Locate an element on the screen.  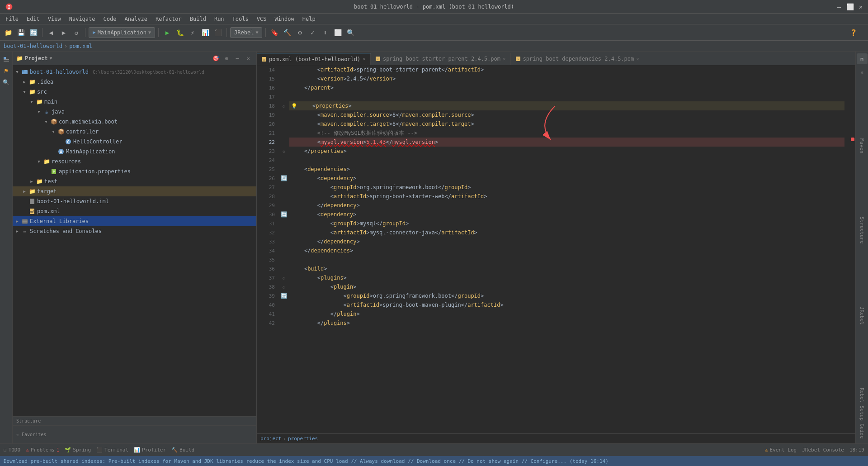
profile-btn: 📊 is located at coordinates (205, 33).